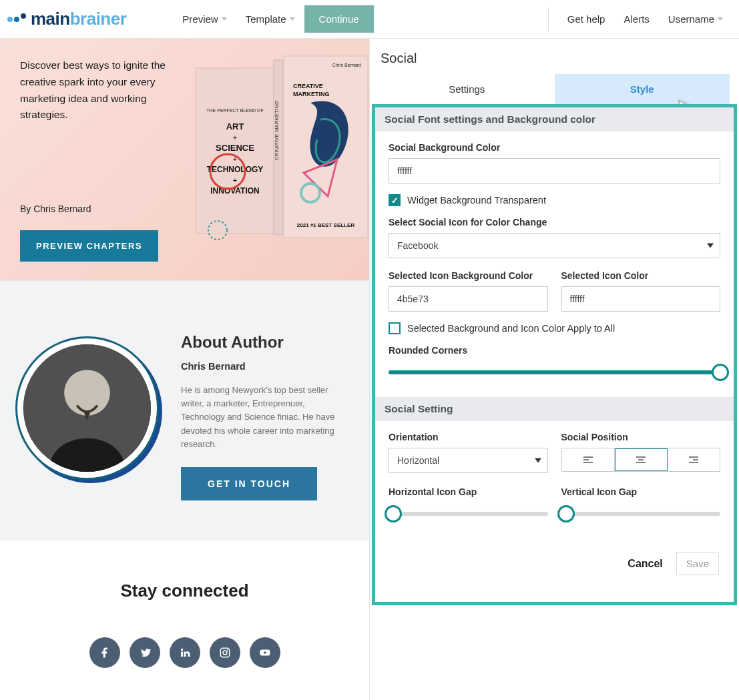 The height and width of the screenshot is (700, 739). What do you see at coordinates (105, 653) in the screenshot?
I see `facebook-icon` at bounding box center [105, 653].